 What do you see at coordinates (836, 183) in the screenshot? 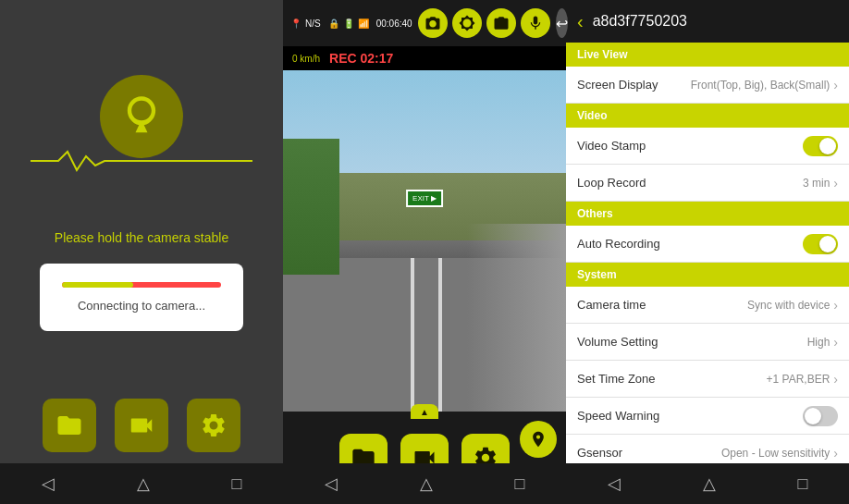
I see `loop-record-chevron: ›` at bounding box center [836, 183].